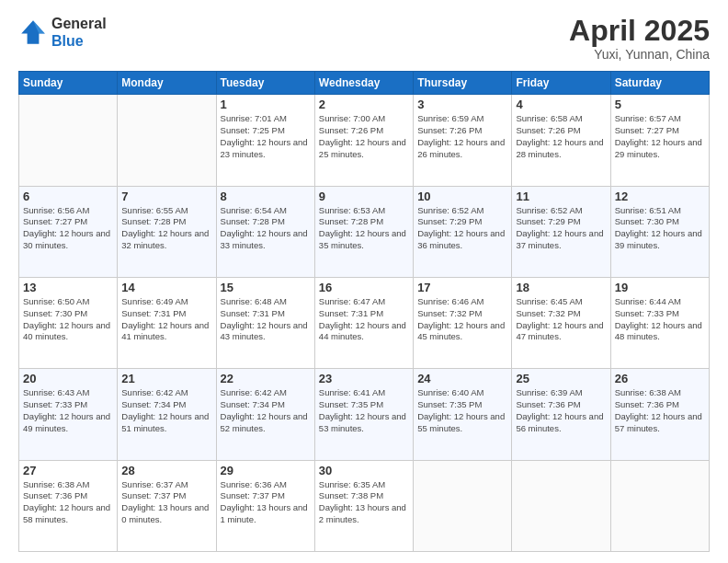  Describe the element at coordinates (265, 506) in the screenshot. I see `day-cell: 29Sunrise: 6:36 AM Sunset: 7:37 PM Dayli…` at that location.